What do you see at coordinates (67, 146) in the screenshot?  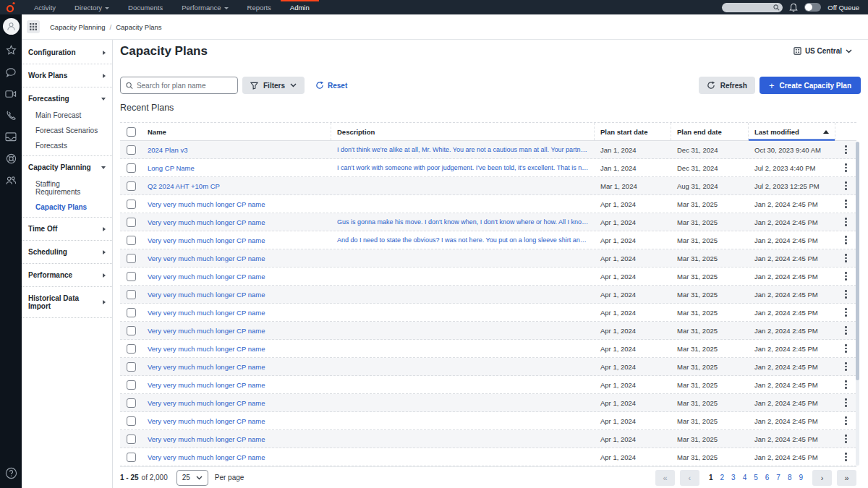 I see `sidebar-item-forecasts: Forecasts` at bounding box center [67, 146].